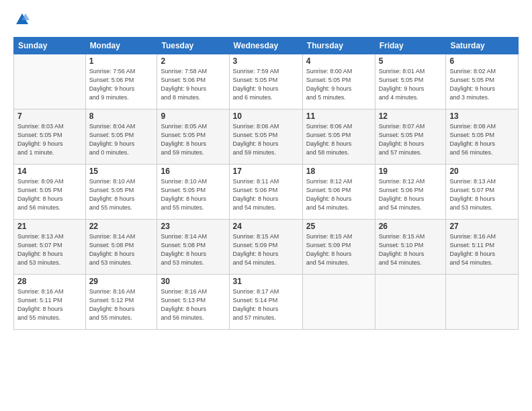 This screenshot has height=411, width=532. Describe the element at coordinates (411, 226) in the screenshot. I see `day-number: 26` at that location.